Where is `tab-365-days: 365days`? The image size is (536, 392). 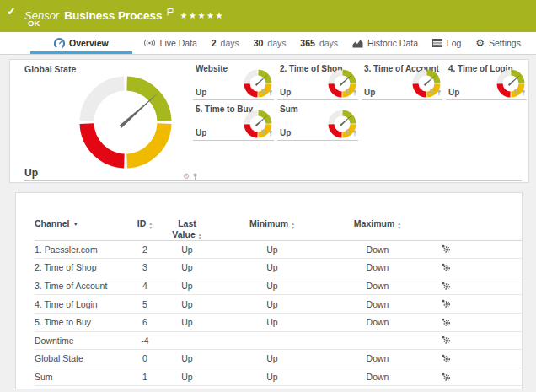 tab-365-days: 365days is located at coordinates (319, 43).